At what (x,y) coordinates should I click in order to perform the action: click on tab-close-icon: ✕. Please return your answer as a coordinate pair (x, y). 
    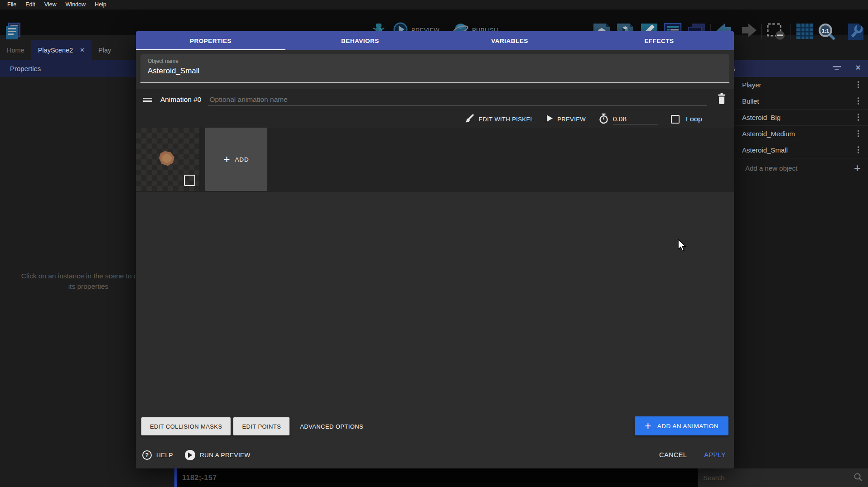
    Looking at the image, I should click on (82, 50).